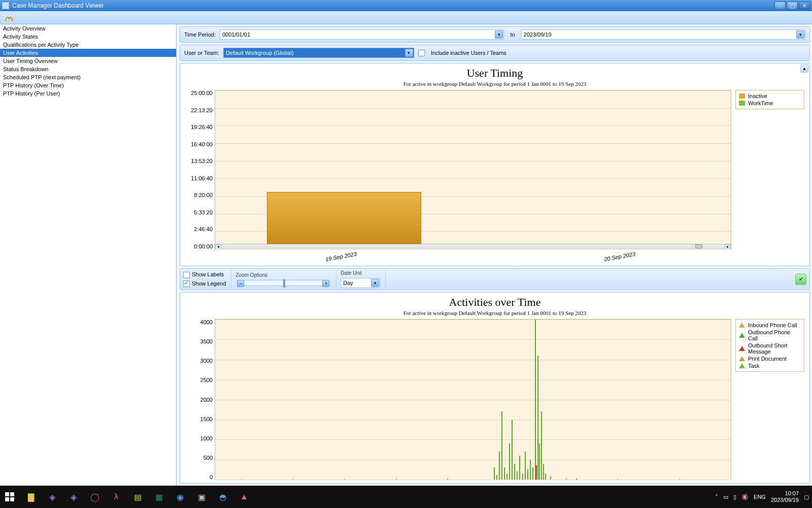 This screenshot has width=812, height=508. What do you see at coordinates (319, 53) in the screenshot?
I see `user-team-input` at bounding box center [319, 53].